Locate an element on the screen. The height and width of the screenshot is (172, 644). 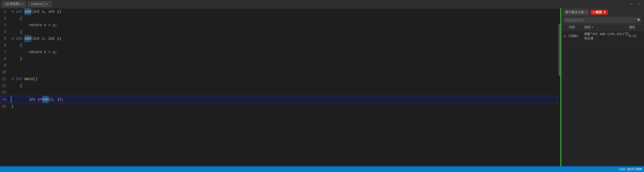
code-line: 15} is located at coordinates (279, 106).